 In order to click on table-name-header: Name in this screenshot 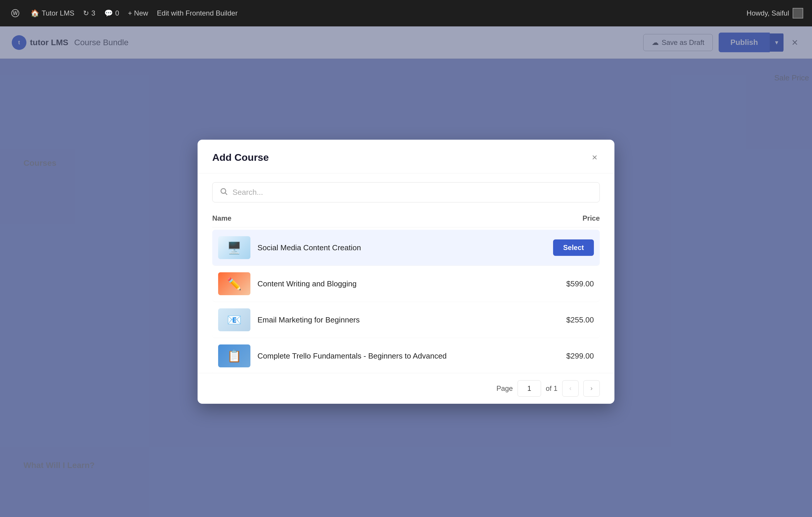, I will do `click(222, 218)`.